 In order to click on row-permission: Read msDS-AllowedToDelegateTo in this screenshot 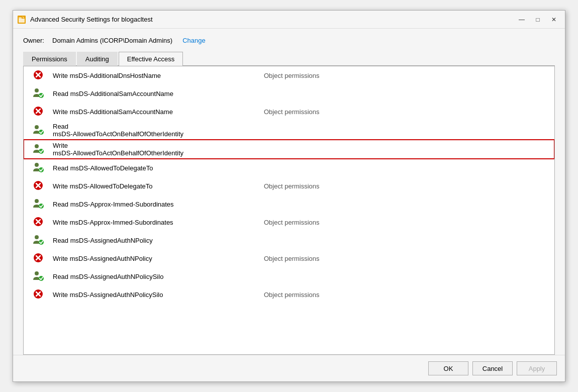, I will do `click(154, 168)`.